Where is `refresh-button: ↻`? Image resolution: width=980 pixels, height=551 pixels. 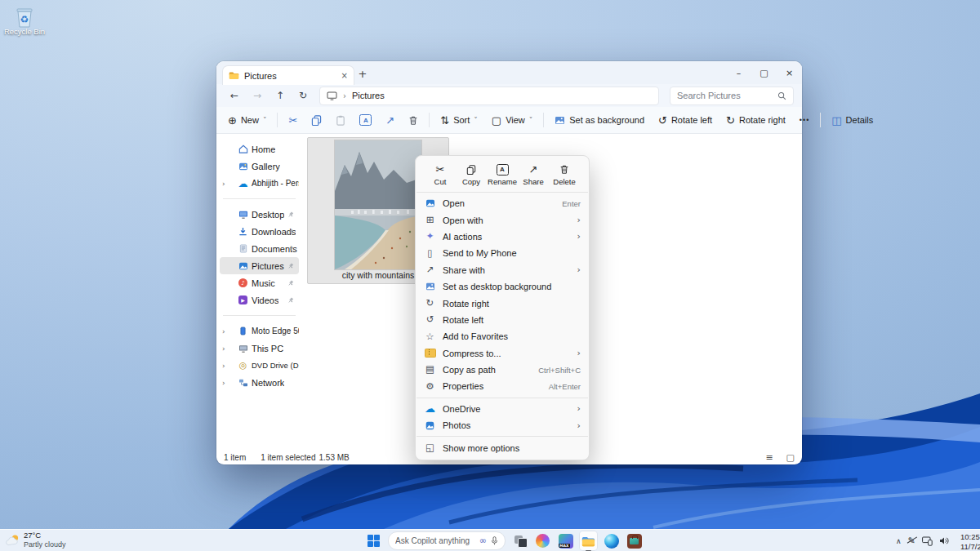
refresh-button: ↻ is located at coordinates (303, 96).